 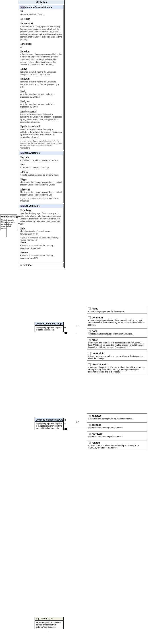 What do you see at coordinates (22, 12) in the screenshot?
I see `attr-id-name: □id` at bounding box center [22, 12].